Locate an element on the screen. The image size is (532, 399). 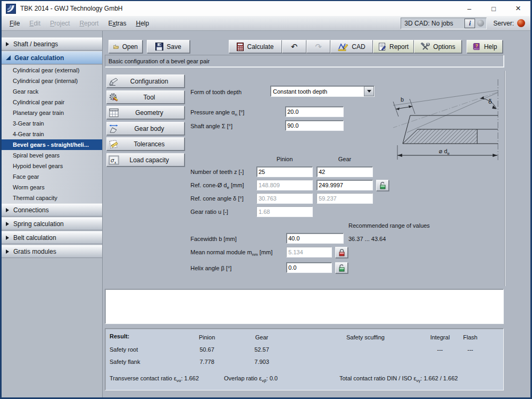
facewidth-range: 36.37 ... 43.64 is located at coordinates (367, 239).